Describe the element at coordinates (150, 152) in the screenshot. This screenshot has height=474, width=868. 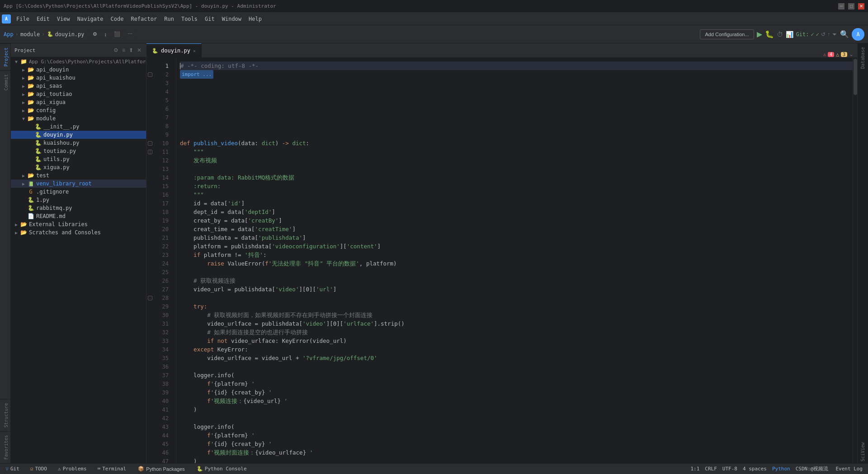
I see `gutter-11: |` at that location.